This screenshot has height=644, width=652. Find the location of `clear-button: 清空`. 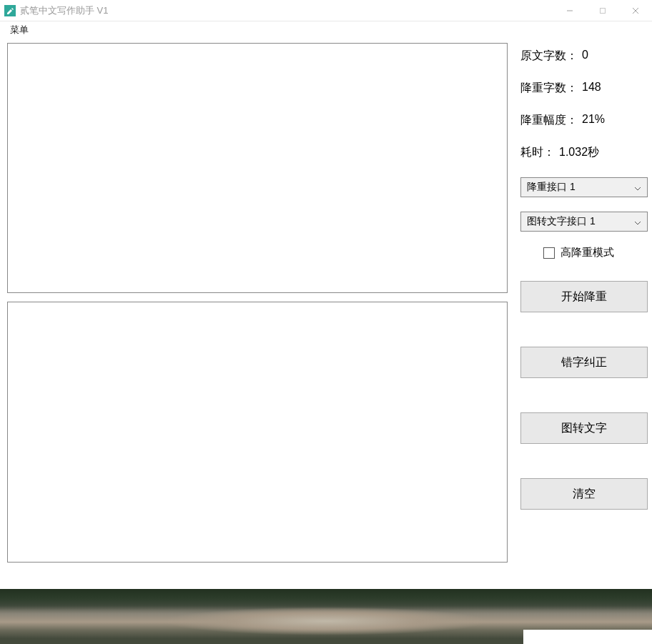

clear-button: 清空 is located at coordinates (584, 494).